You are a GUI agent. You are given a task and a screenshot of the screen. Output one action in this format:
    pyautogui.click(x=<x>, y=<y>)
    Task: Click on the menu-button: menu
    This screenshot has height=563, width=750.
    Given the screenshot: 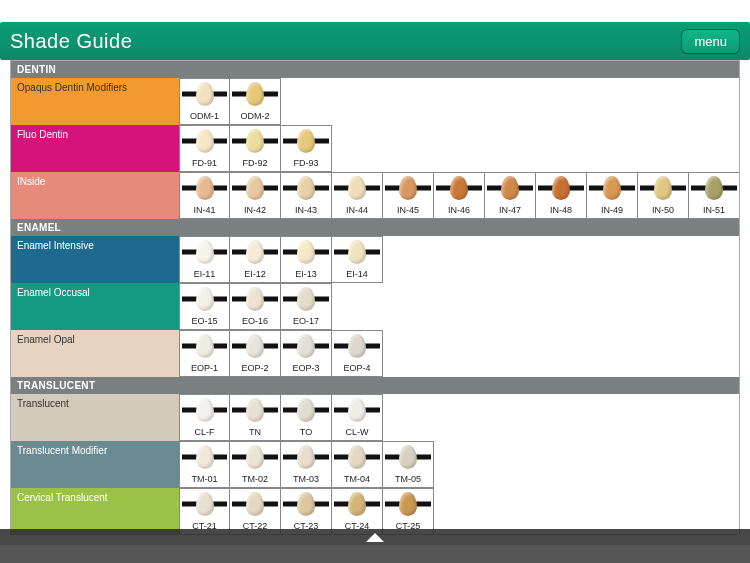 What is the action you would take?
    pyautogui.click(x=710, y=42)
    